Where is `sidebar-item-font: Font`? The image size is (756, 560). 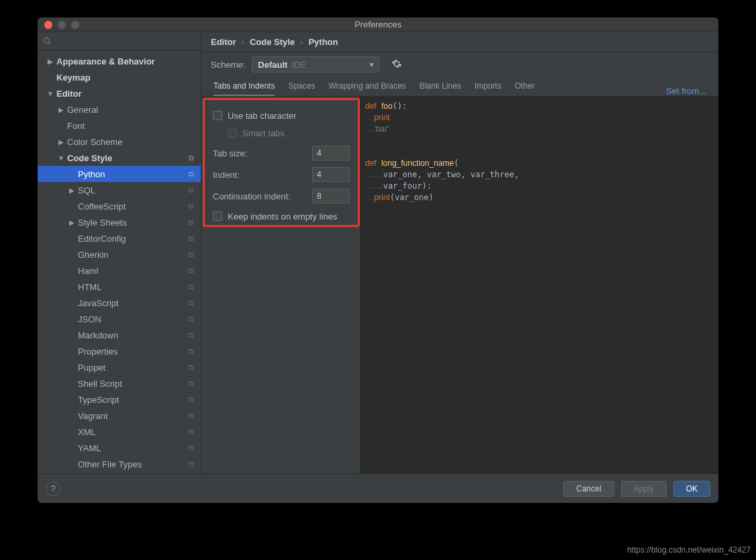 sidebar-item-font: Font is located at coordinates (120, 126).